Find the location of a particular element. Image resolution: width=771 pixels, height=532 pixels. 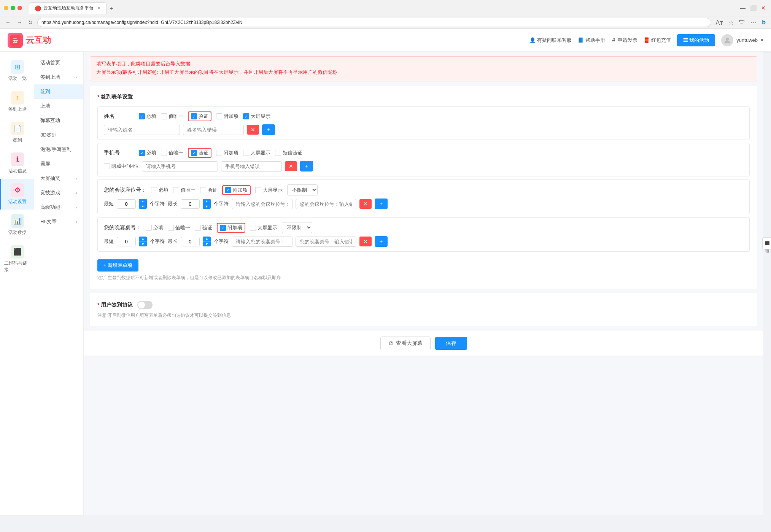

seat-limit-select: 不限制 is located at coordinates (302, 190).